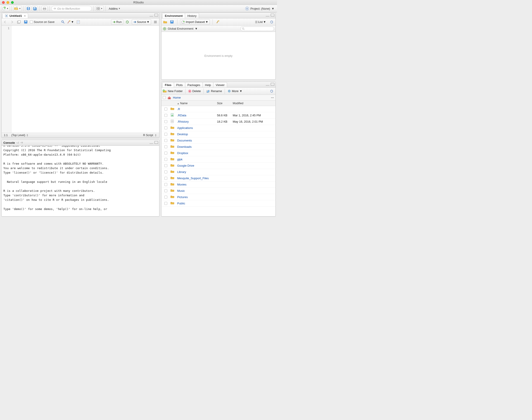 This screenshot has height=420, width=532. I want to click on file-row: Library, so click(219, 172).